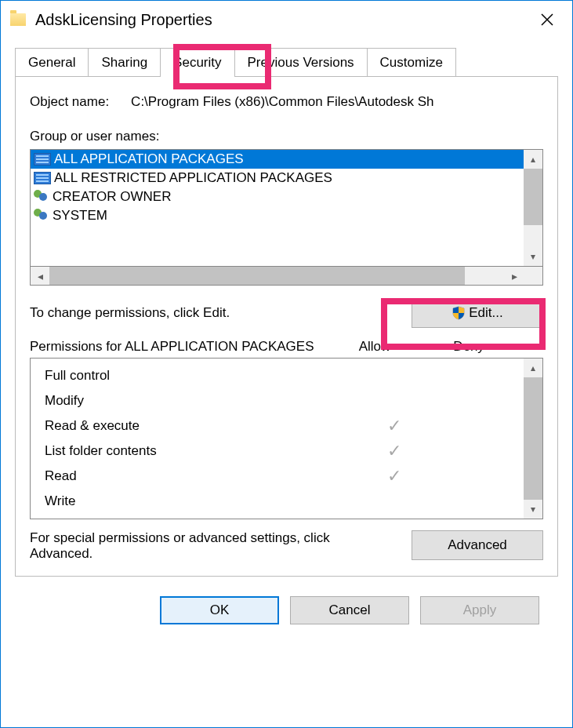 Image resolution: width=573 pixels, height=728 pixels. What do you see at coordinates (486, 313) in the screenshot?
I see `edit-button-label: Edit...` at bounding box center [486, 313].